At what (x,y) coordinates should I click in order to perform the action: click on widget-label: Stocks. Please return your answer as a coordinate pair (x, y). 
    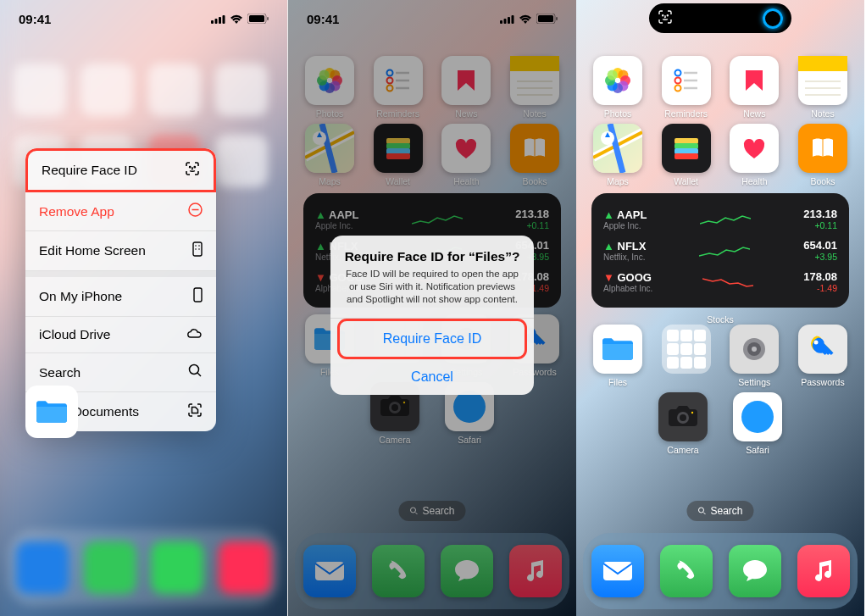
    Looking at the image, I should click on (720, 319).